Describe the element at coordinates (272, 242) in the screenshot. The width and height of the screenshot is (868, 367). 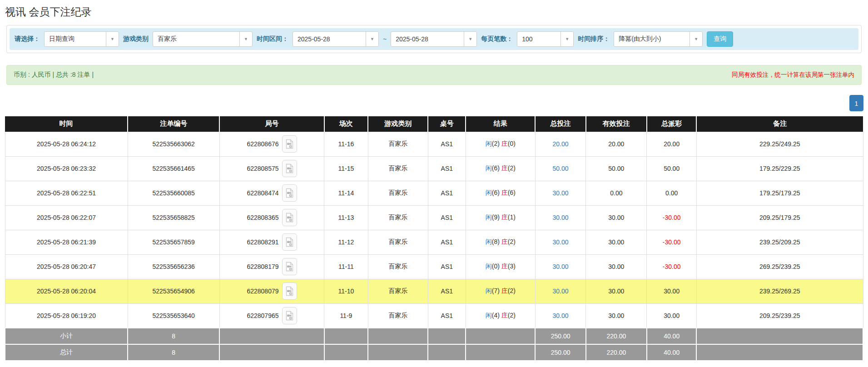
I see `cell-round: 622808291` at that location.